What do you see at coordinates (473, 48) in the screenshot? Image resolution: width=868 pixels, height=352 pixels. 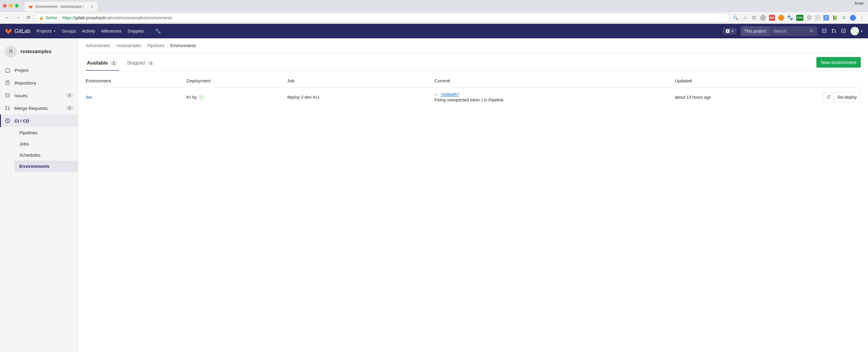 I see `breadcrumb: Administrator › restexamples › Pipelines…` at bounding box center [473, 48].